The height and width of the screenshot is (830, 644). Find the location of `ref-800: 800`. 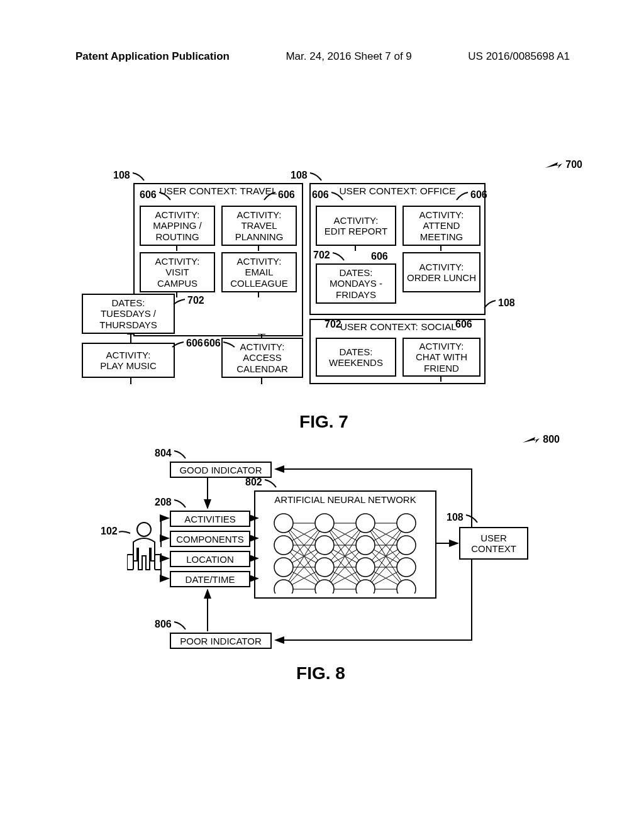

ref-800: 800 is located at coordinates (541, 440).